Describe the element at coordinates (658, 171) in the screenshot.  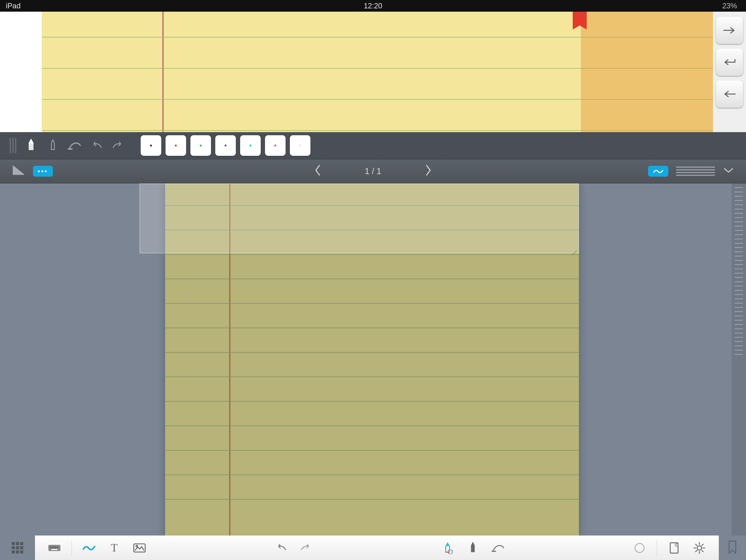
I see `writing-mode-badge` at that location.